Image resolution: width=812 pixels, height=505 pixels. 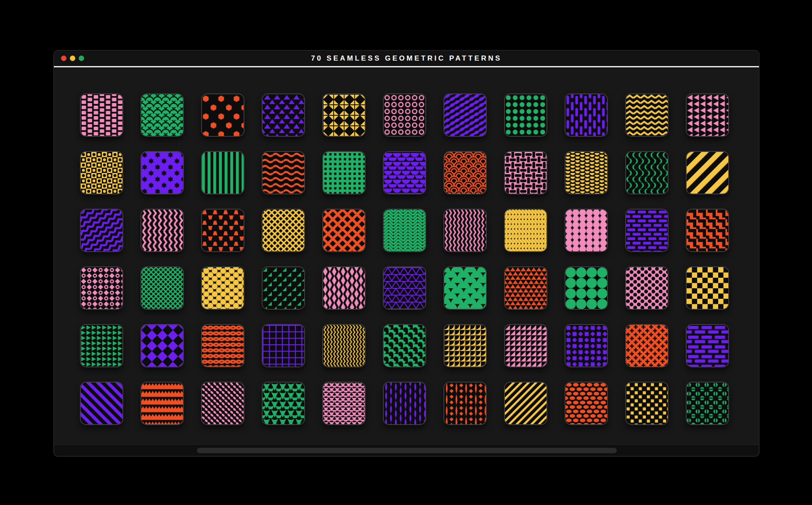 I want to click on pattern-tile-stripes-diag, so click(x=102, y=403).